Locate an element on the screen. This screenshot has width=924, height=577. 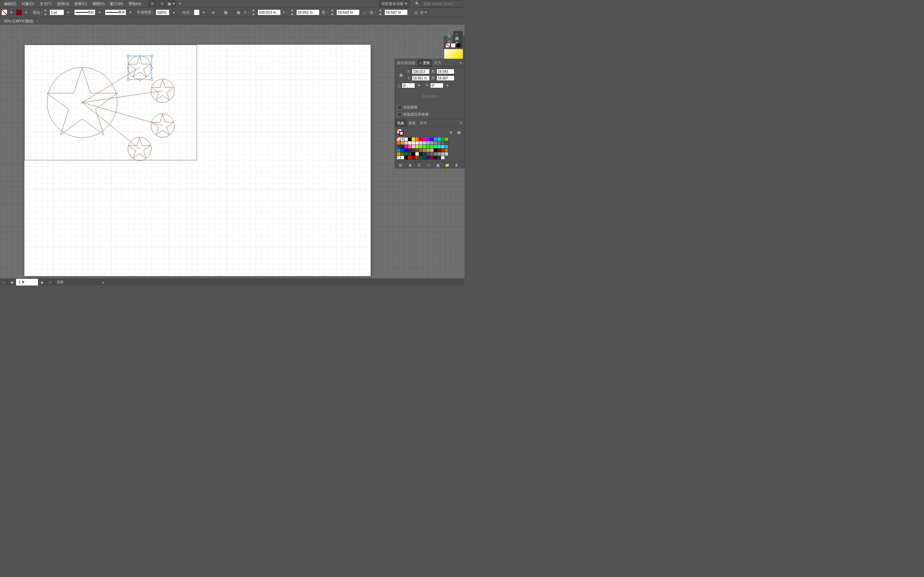
panel-tab-align: 对齐 is located at coordinates (438, 63).